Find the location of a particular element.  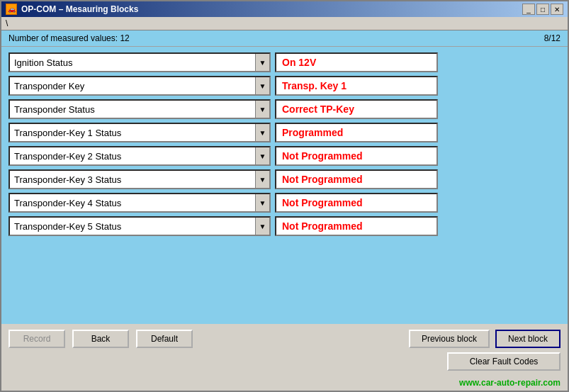

value-box-6: Not Programmed is located at coordinates (356, 203).